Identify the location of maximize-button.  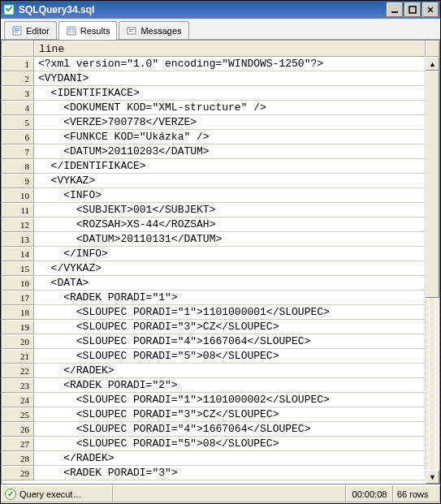
(413, 10).